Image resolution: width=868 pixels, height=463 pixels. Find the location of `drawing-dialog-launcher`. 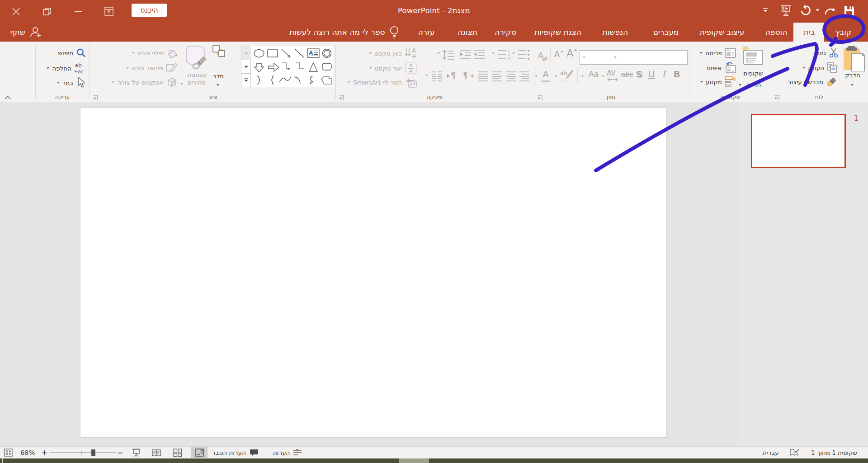

drawing-dialog-launcher is located at coordinates (95, 96).